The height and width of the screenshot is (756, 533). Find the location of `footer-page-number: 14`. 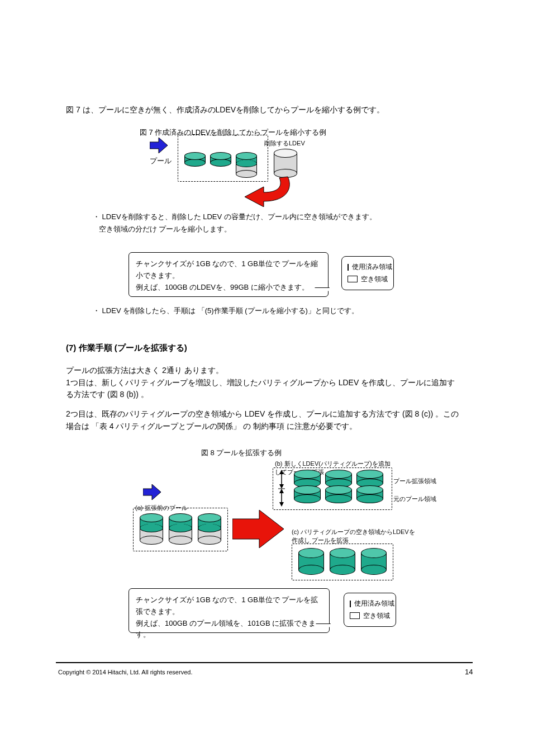

footer-page-number: 14 is located at coordinates (469, 672).